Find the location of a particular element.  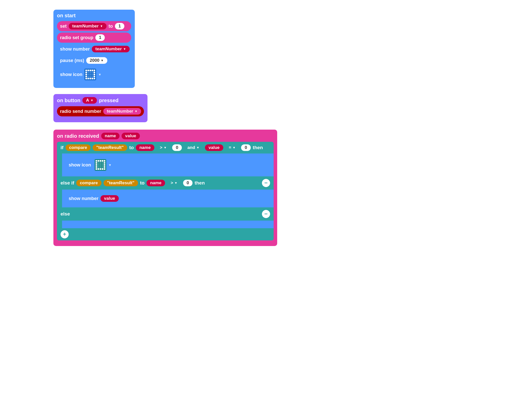

team-result-string-1: "teamResult" is located at coordinates (110, 148).